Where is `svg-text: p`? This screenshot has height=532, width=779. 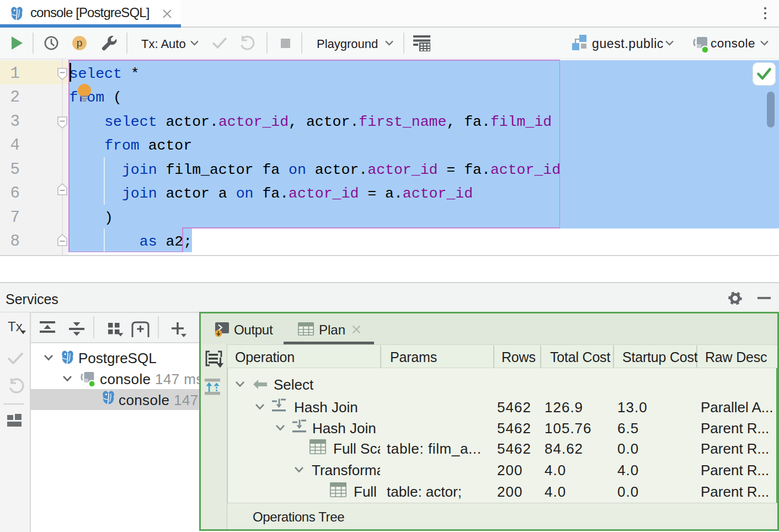
svg-text: p is located at coordinates (79, 43).